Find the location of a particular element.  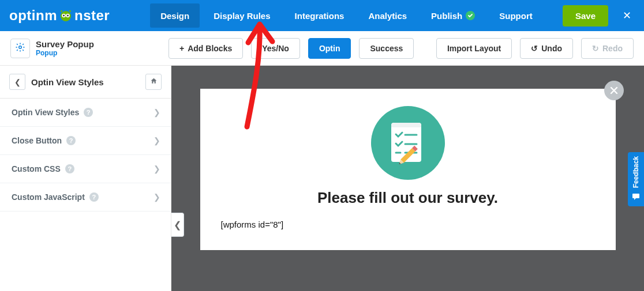

chat-icon is located at coordinates (636, 197).